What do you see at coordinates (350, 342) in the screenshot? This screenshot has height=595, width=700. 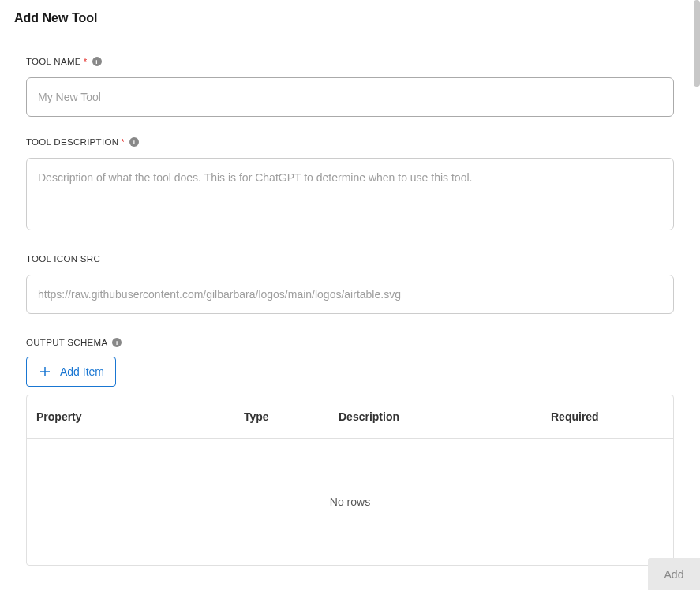 I see `output-schema-label: OUTPUT SCHEMA i` at bounding box center [350, 342].